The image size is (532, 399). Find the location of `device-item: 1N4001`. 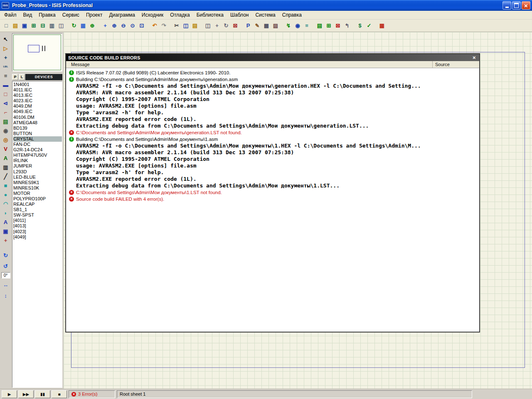

device-item: 1N4001 is located at coordinates (37, 85).